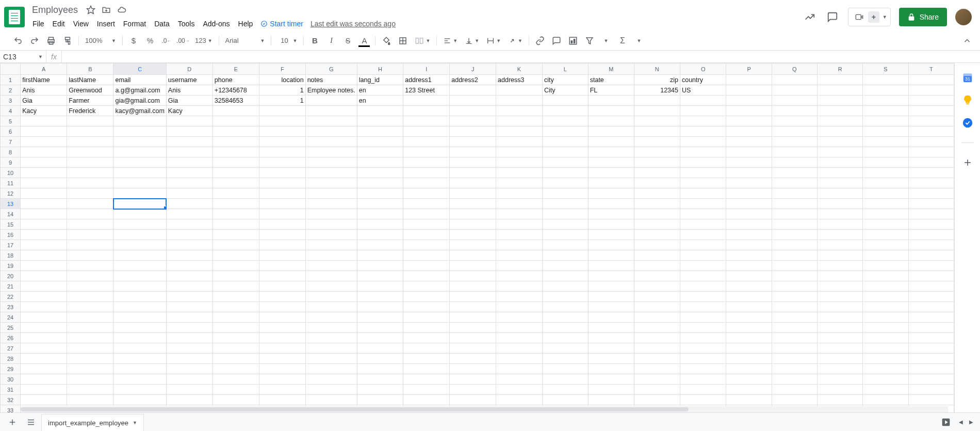 Image resolution: width=980 pixels, height=431 pixels. Describe the element at coordinates (287, 41) in the screenshot. I see `font-size-select: 10▼` at that location.